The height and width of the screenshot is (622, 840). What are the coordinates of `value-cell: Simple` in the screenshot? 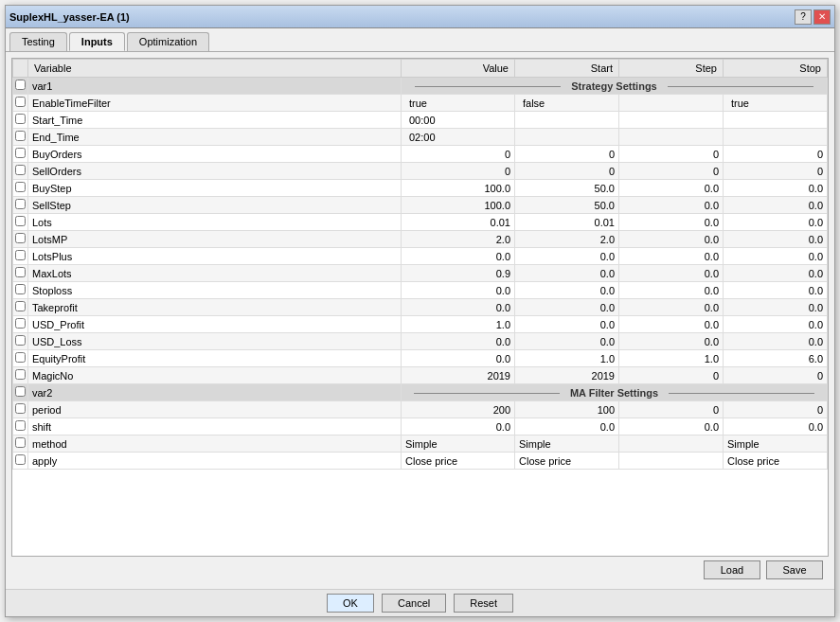 It's located at (458, 444).